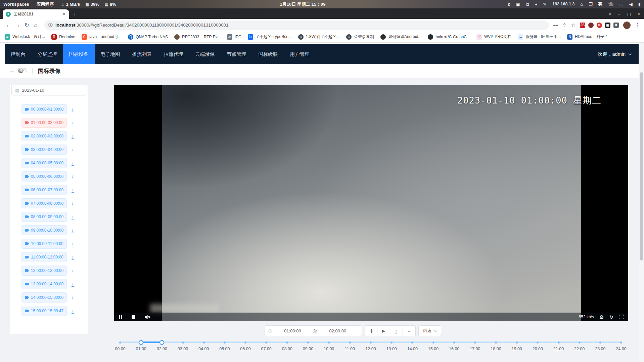 Image resolution: width=644 pixels, height=362 pixels. What do you see at coordinates (64, 14) in the screenshot?
I see `tab-close-icon: ×` at bounding box center [64, 14].